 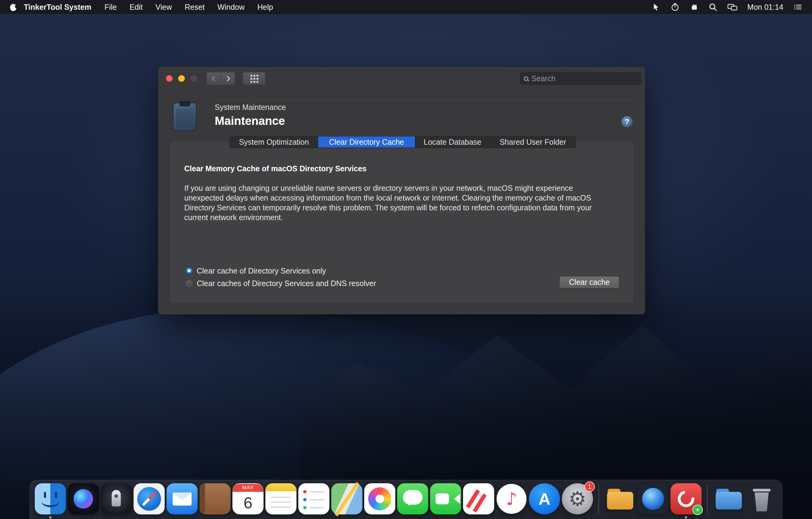 I want to click on panel-heading: Clear Memory Cache of macOS Directory Se…, so click(x=275, y=169).